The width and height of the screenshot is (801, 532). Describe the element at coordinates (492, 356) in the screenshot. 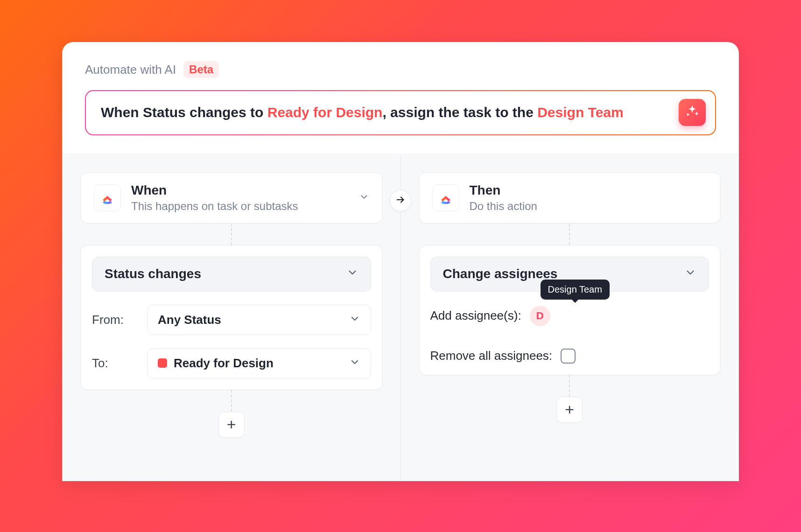

I see `remove-assignees-label: Remove all assignees:` at that location.